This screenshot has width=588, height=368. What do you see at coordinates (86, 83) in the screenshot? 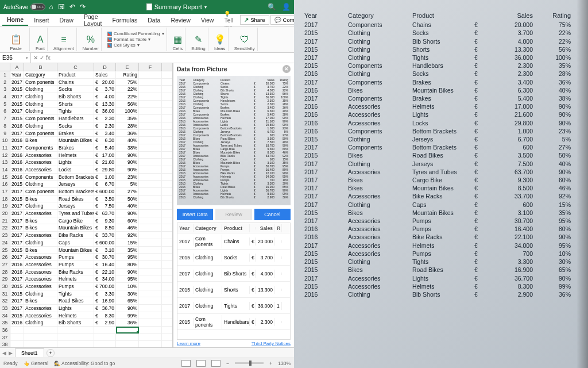
I see `table-row: 22017Com ponentsChains20.0075%` at bounding box center [86, 83].